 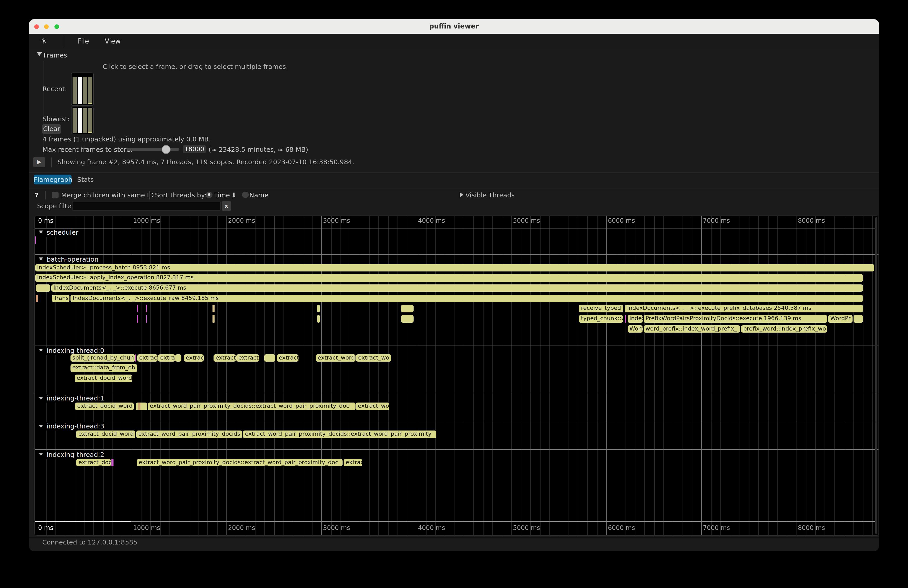 I want to click on menu-view: View, so click(x=113, y=41).